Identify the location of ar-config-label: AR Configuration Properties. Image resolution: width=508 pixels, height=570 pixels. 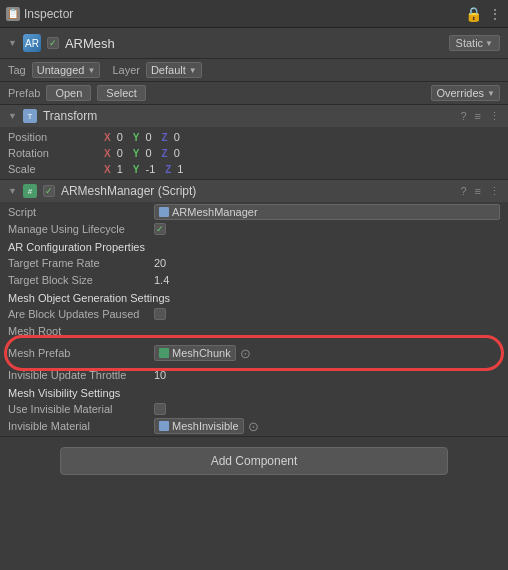
(254, 246).